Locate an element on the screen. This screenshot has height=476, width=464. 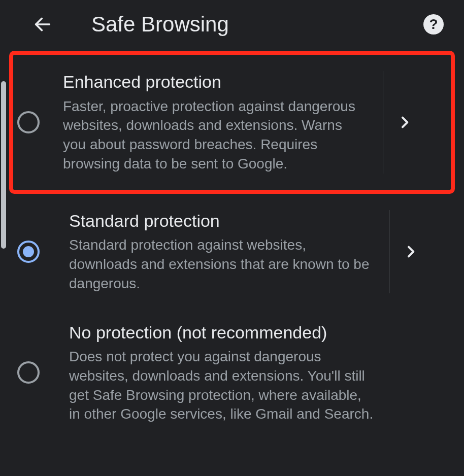
page-title: Safe Browsing is located at coordinates (257, 24).